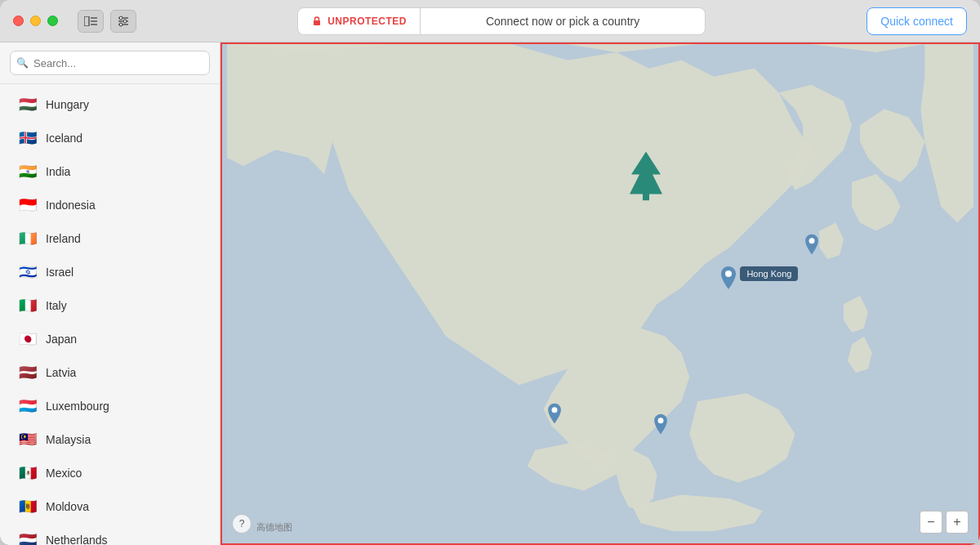 This screenshot has width=980, height=545. Describe the element at coordinates (28, 339) in the screenshot. I see `country-flag: 🇯🇵` at that location.